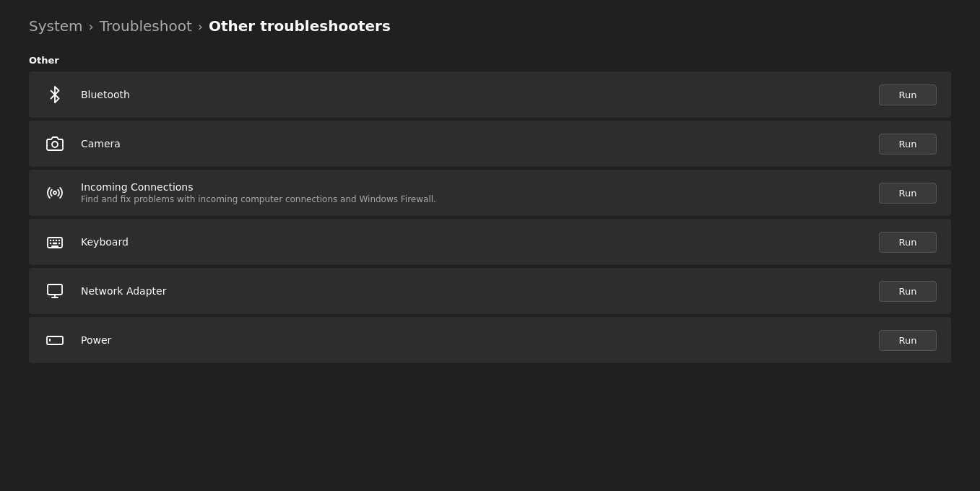  Describe the element at coordinates (490, 291) in the screenshot. I see `troubleshooter-item-network-adapter: Network Adapter Run` at that location.